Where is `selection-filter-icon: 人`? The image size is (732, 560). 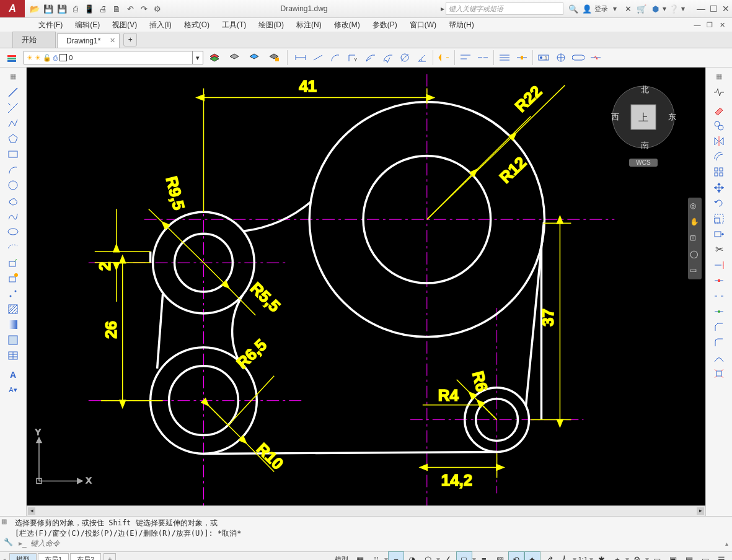
selection-filter-icon: 人 is located at coordinates (565, 556).